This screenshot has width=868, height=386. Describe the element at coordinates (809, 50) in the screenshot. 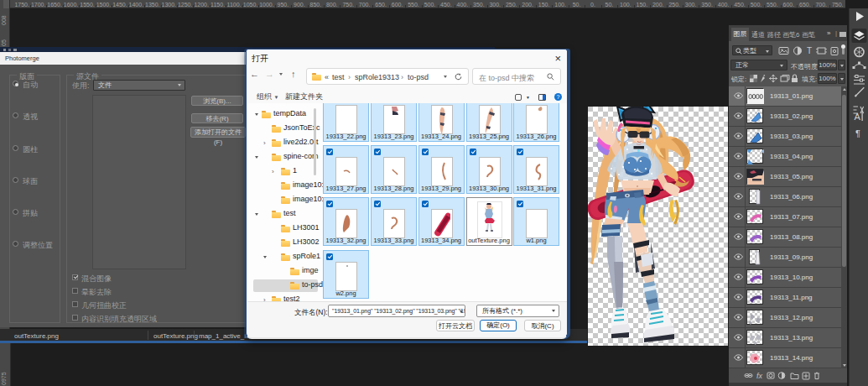

I see `svg-text: T` at that location.